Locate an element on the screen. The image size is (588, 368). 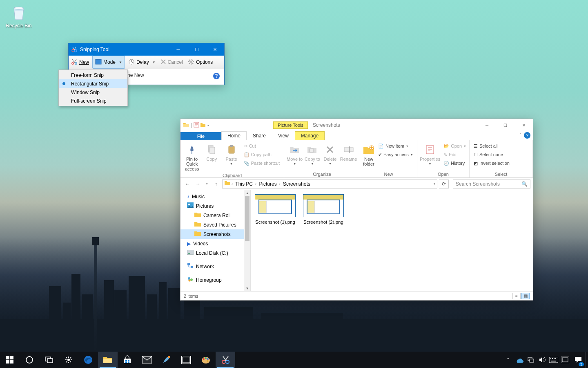
nav-item-local-disk: Local Disk (C:) is located at coordinates (216, 253).